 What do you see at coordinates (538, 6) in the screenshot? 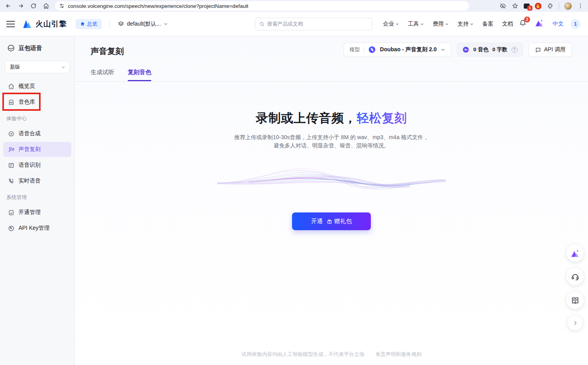
I see `adblock-extension-icon: ✋` at bounding box center [538, 6].